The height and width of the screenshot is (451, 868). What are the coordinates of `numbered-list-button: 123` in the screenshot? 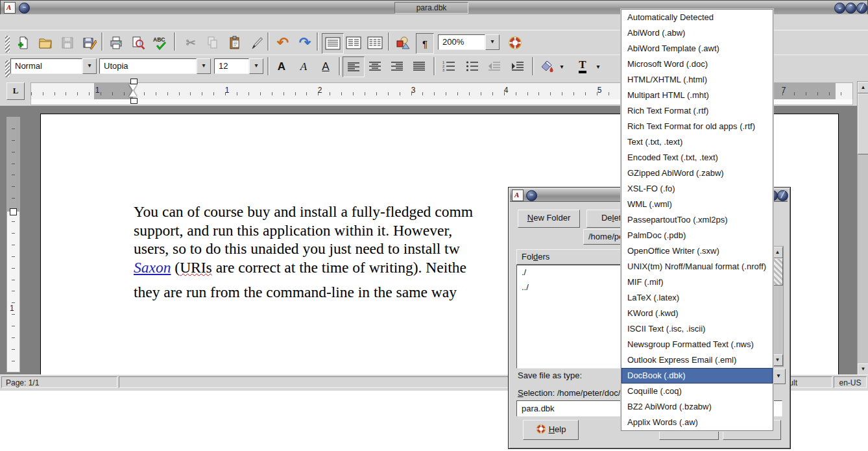 It's located at (449, 66).